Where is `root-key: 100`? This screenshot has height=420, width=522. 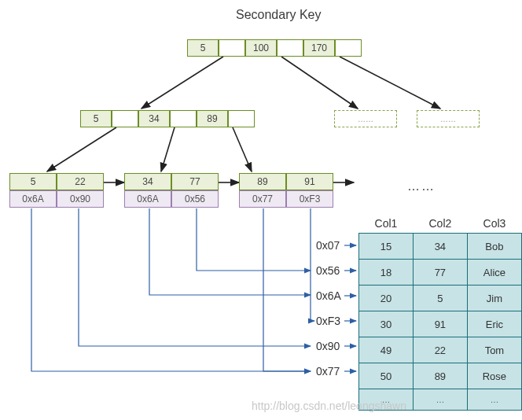 root-key: 100 is located at coordinates (261, 48).